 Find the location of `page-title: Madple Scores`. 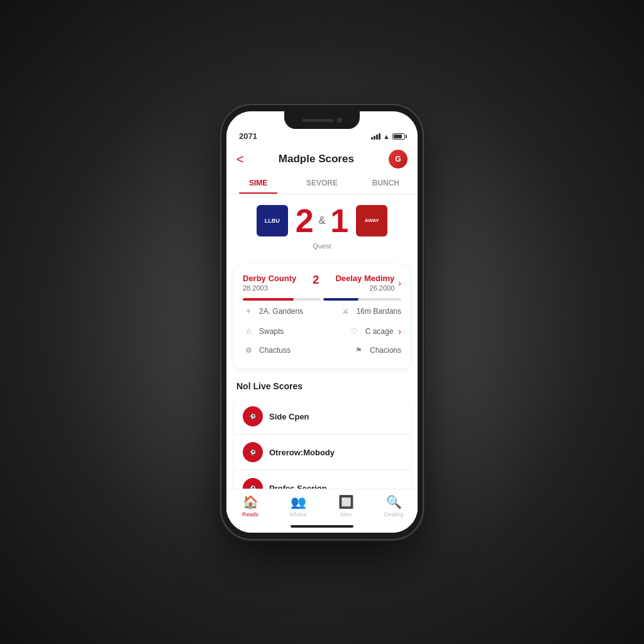

page-title: Madple Scores is located at coordinates (316, 159).